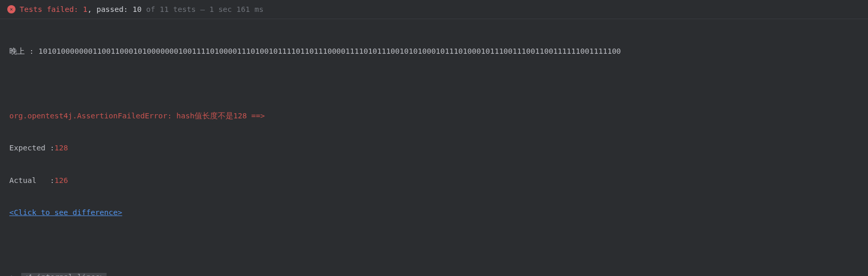 This screenshot has width=868, height=276. I want to click on diff-link-line: <Click to see difference>, so click(434, 213).